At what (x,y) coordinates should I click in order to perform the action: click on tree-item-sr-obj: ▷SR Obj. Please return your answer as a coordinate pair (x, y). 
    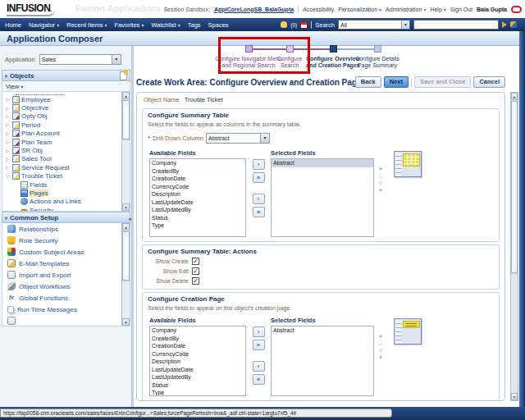
    Looking at the image, I should click on (62, 150).